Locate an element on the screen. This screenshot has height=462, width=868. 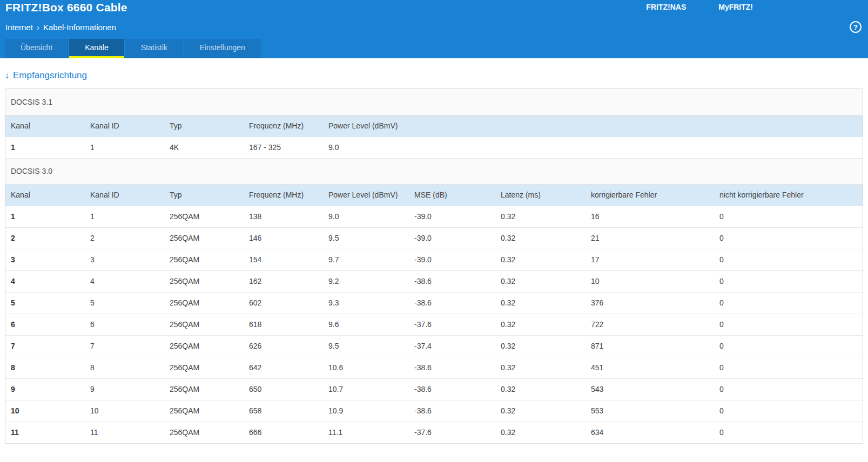
tab-statistik: Statistik is located at coordinates (154, 49).